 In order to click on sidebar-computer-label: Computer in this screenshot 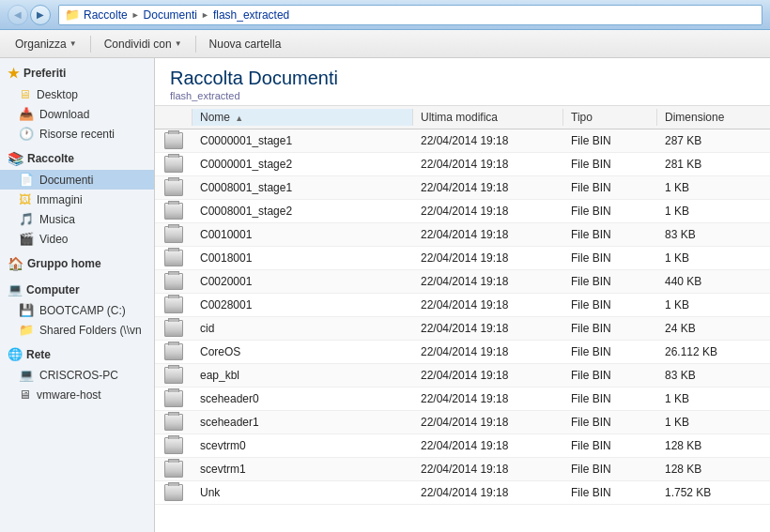, I will do `click(53, 290)`.